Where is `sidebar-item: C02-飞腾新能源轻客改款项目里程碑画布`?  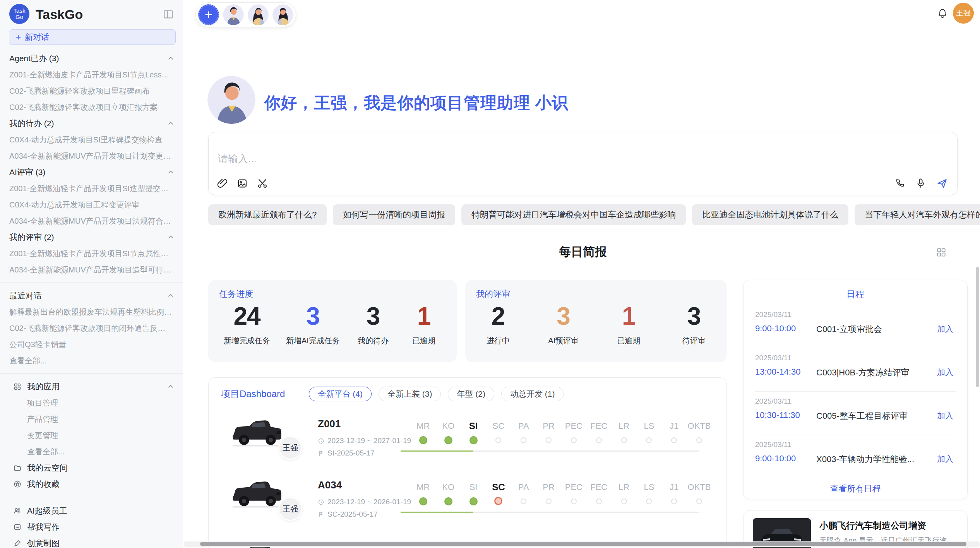 sidebar-item: C02-飞腾新能源轻客改款项目里程碑画布 is located at coordinates (91, 91).